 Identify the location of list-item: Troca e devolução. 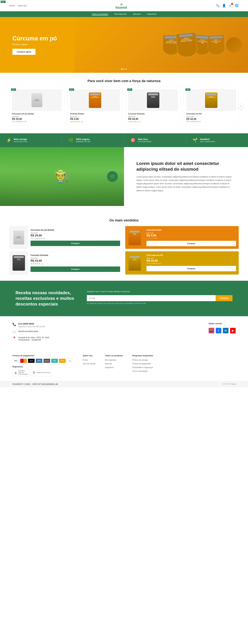
(143, 371).